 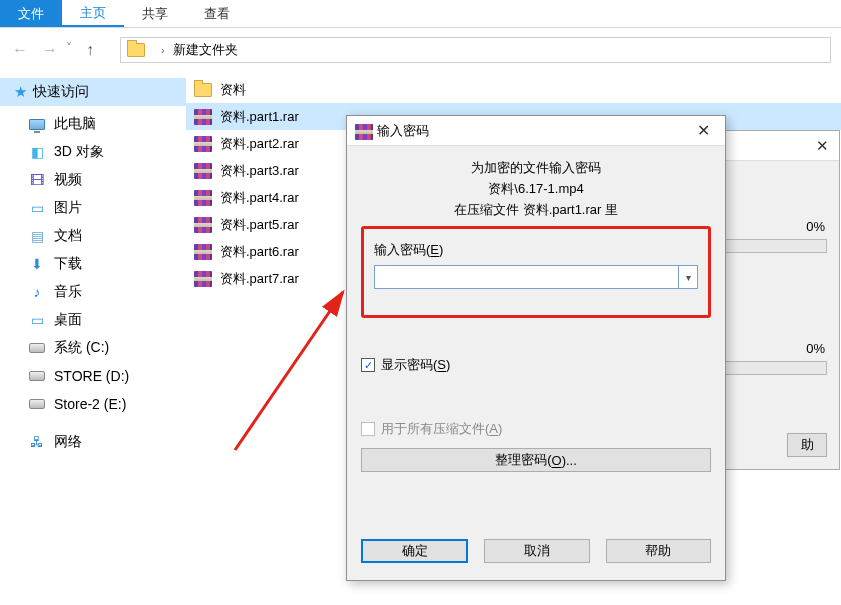 I want to click on sidebar-label: 文档, so click(x=68, y=236).